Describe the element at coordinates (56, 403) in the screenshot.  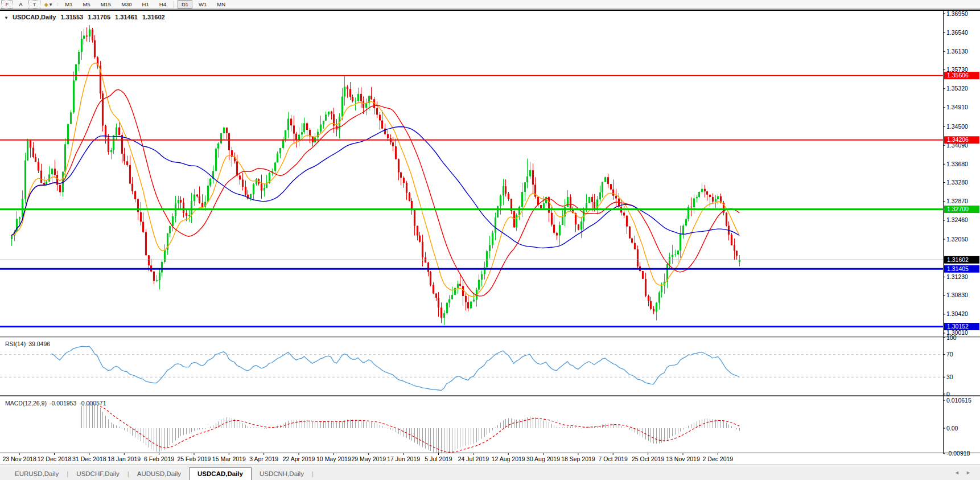
I see `macd-indicator-label: MACD(12,26,9)-0.001953-0.000571` at that location.